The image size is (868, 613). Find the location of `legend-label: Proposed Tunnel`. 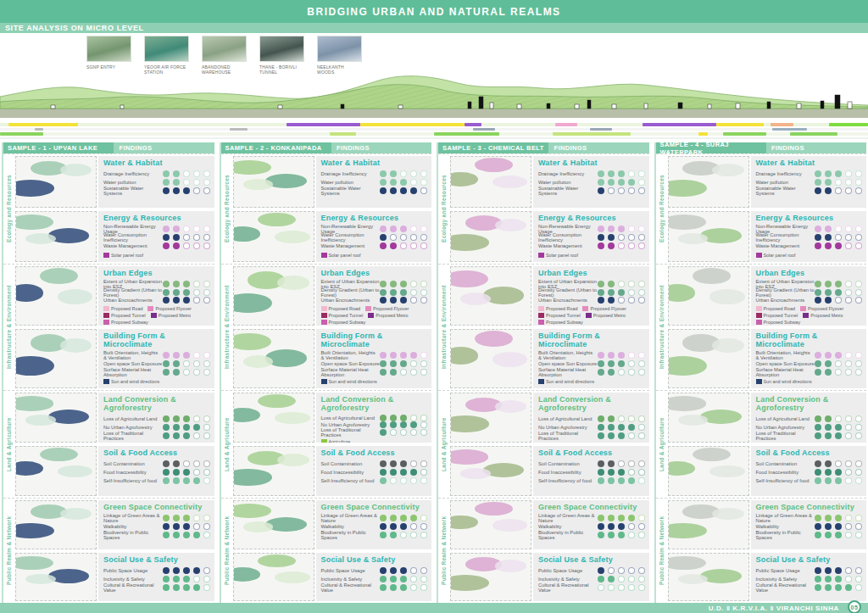

legend-label: Proposed Tunnel is located at coordinates (563, 315).